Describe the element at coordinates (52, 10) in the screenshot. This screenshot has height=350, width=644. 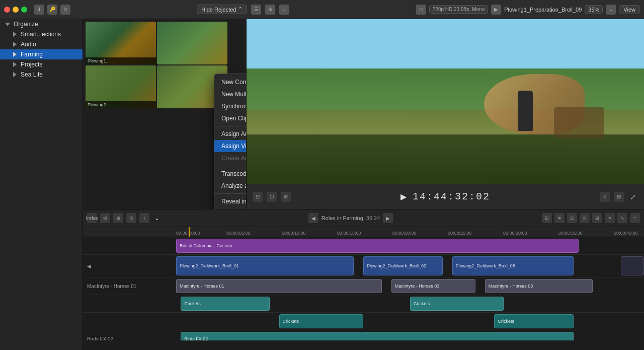
I see `key-icon: 🔑` at that location.